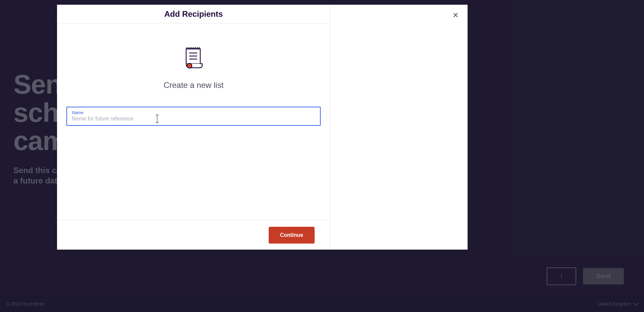 The image size is (644, 312). What do you see at coordinates (194, 59) in the screenshot?
I see `list-scroll-icon` at bounding box center [194, 59].